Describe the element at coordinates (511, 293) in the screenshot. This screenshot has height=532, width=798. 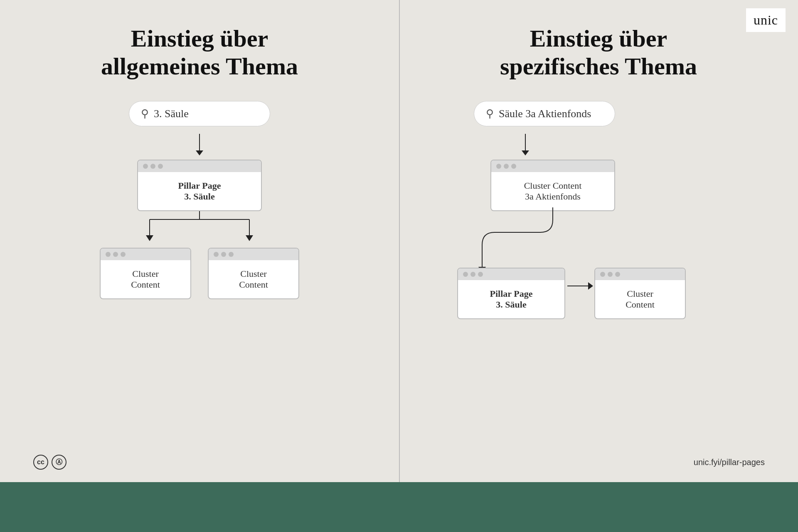
I see `right-pillar-page-window: Pillar Page 3. Säule` at that location.